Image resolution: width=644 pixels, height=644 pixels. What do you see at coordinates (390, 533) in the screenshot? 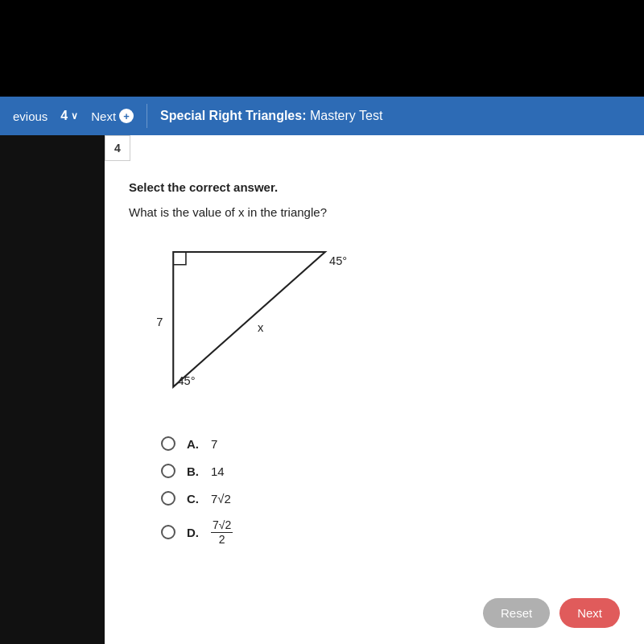
I see `option-d: D. 7√2 2` at bounding box center [390, 533].